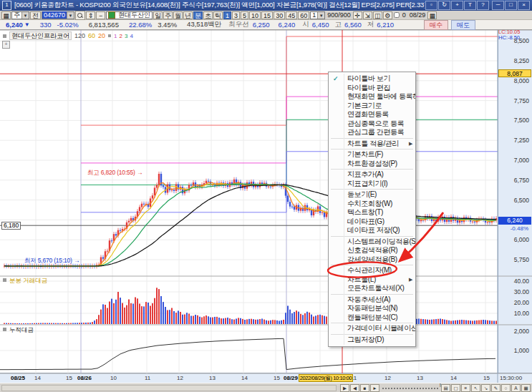  I want to click on titlebar-tool-icon: +, so click(457, 6).